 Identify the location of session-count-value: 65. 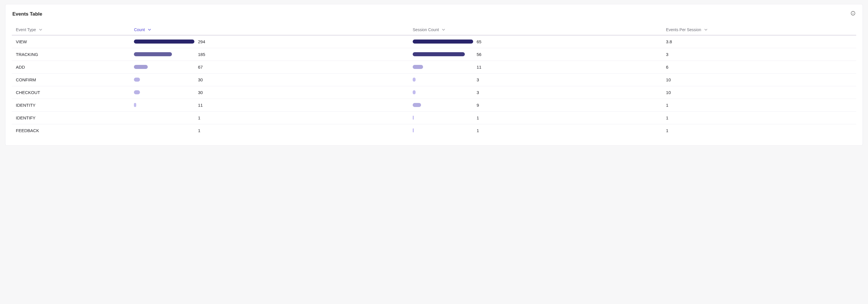
(479, 42).